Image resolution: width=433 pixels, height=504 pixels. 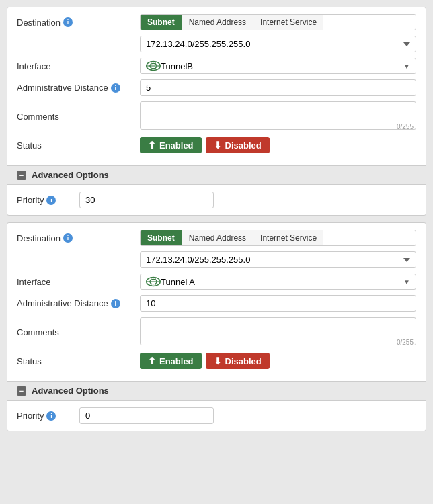 I want to click on interface-row: Interface Tunnel A ▼, so click(x=216, y=282).